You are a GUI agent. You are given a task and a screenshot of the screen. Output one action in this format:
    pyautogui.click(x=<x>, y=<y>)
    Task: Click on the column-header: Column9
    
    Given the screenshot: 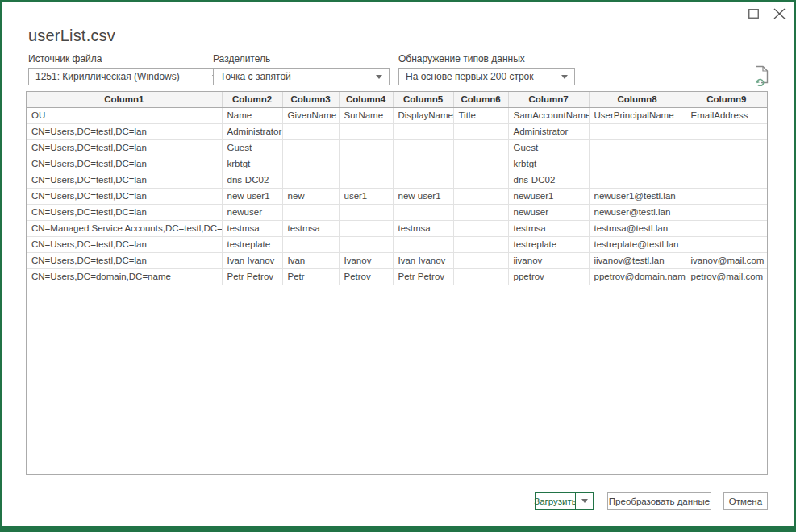 What is the action you would take?
    pyautogui.click(x=726, y=100)
    